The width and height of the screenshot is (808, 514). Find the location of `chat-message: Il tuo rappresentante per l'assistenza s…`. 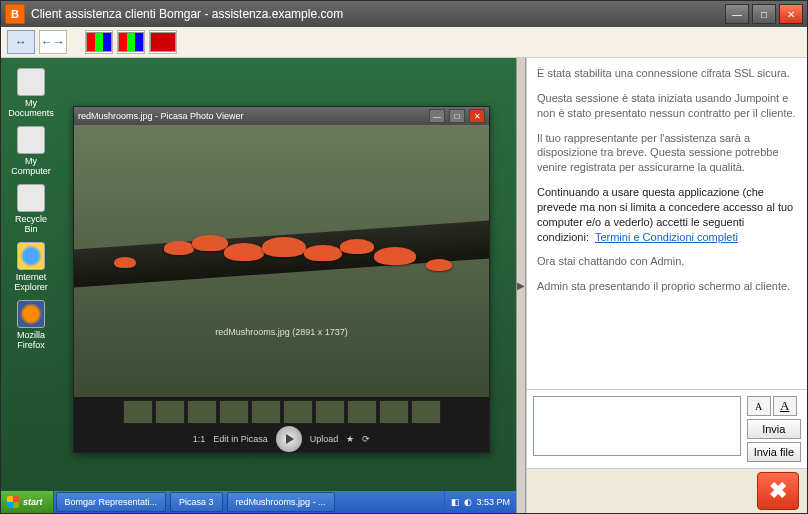

chat-message: Il tuo rappresentante per l'assistenza s… is located at coordinates (667, 154).